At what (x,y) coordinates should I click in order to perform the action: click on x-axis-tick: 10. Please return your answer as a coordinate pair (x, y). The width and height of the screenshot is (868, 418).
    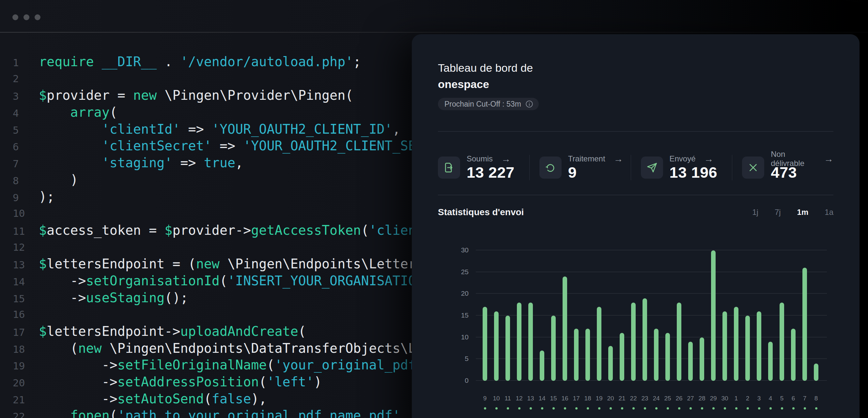
    Looking at the image, I should click on (496, 398).